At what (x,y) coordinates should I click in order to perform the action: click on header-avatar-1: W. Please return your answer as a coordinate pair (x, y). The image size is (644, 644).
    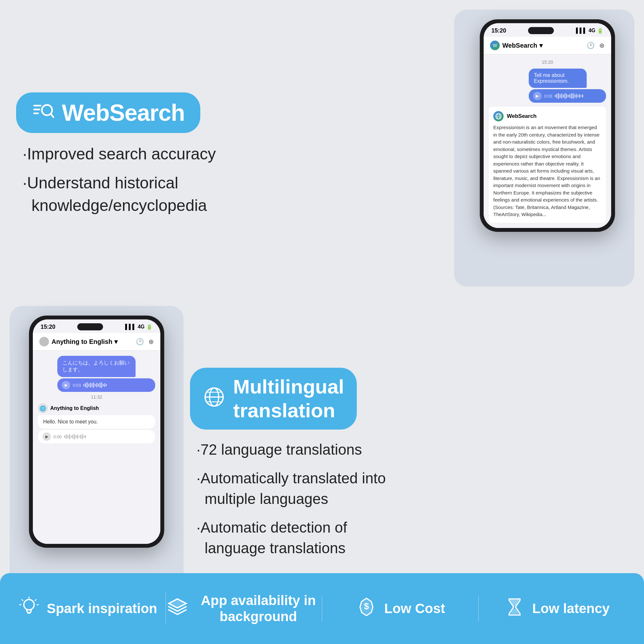
    Looking at the image, I should click on (495, 45).